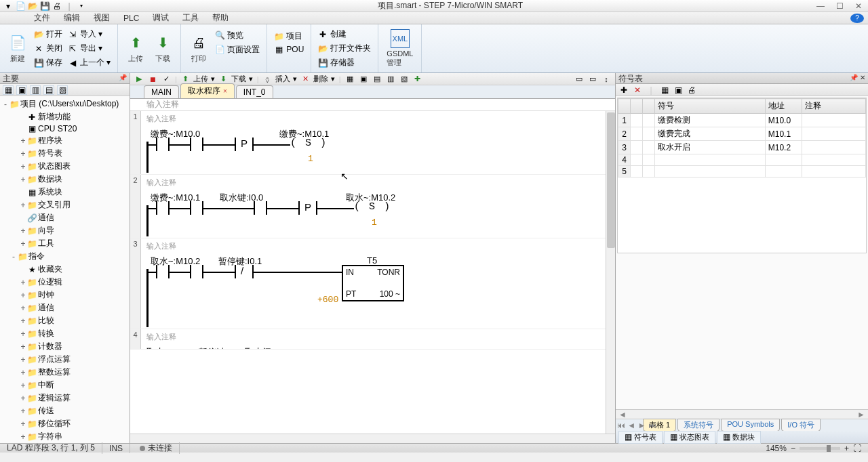 The height and width of the screenshot is (462, 868). Describe the element at coordinates (593, 79) in the screenshot. I see `tb-end-2: ▭` at that location.